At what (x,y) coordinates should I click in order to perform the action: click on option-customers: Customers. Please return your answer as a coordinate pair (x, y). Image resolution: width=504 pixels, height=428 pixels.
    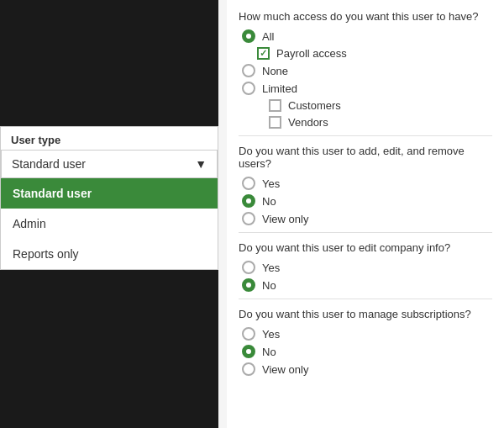
    Looking at the image, I should click on (365, 106).